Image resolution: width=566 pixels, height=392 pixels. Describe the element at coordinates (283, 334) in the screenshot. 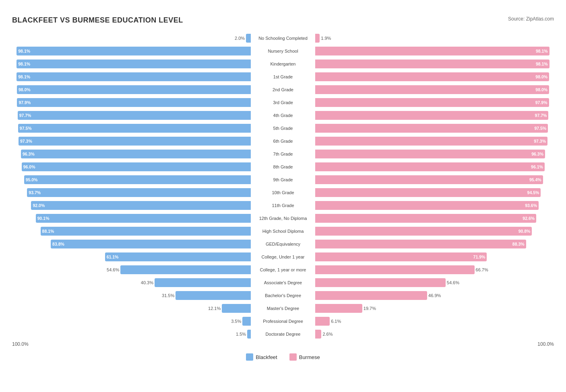

I see `bar-row: 1.5%Doctorate Degree2.6%` at that location.